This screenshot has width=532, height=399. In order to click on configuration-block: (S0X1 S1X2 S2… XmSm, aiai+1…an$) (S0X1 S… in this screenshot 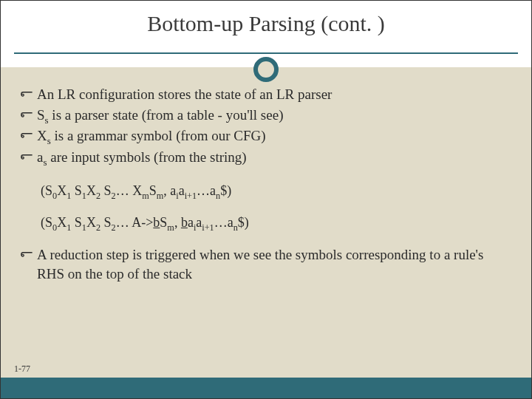, I will do `click(276, 207)`.